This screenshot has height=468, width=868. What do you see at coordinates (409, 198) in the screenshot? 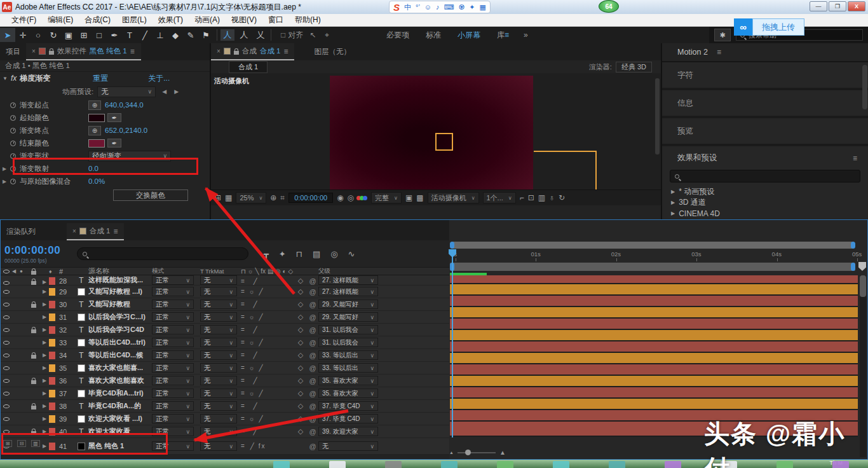
I see `region-of-interest-icon: ▣` at bounding box center [409, 198].